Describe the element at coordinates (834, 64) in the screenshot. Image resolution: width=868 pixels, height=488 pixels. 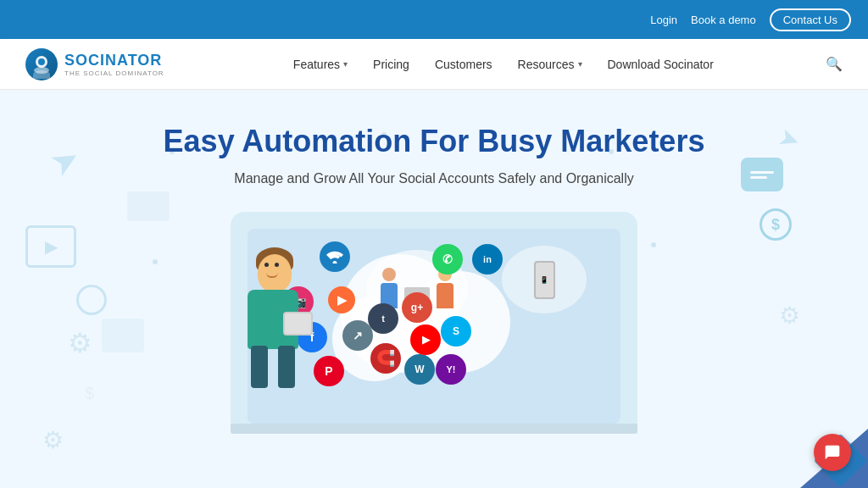
I see `search-icon: 🔍` at that location.